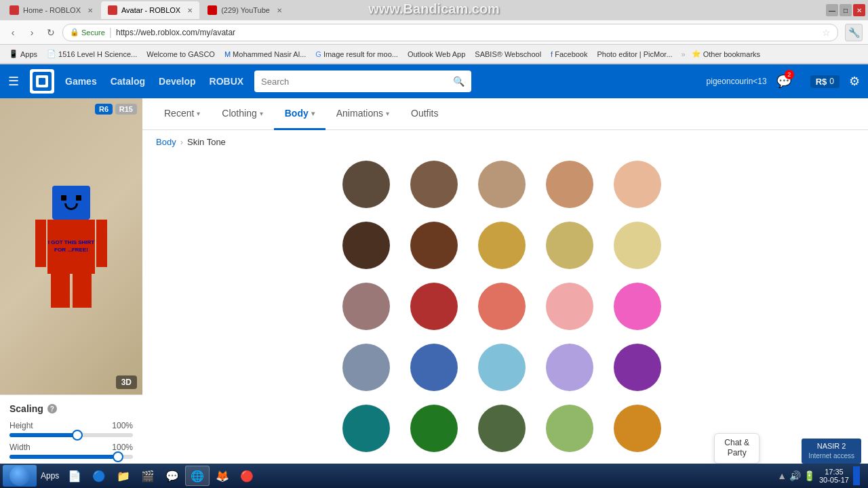  I want to click on close-button: ✕, so click(859, 10).